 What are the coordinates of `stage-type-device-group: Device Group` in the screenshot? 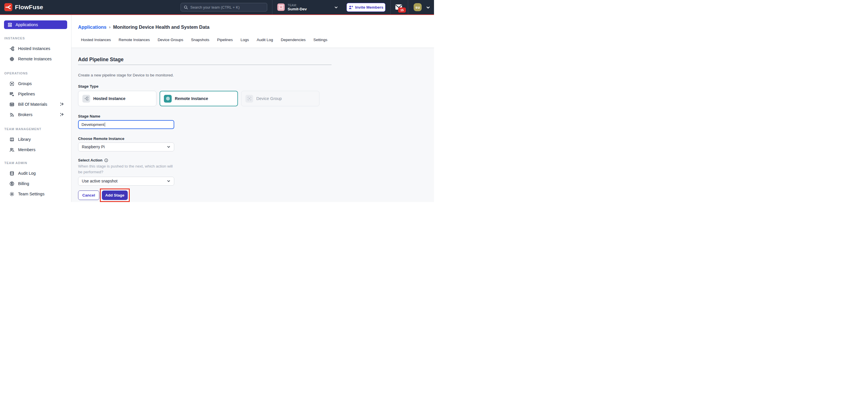 It's located at (280, 98).